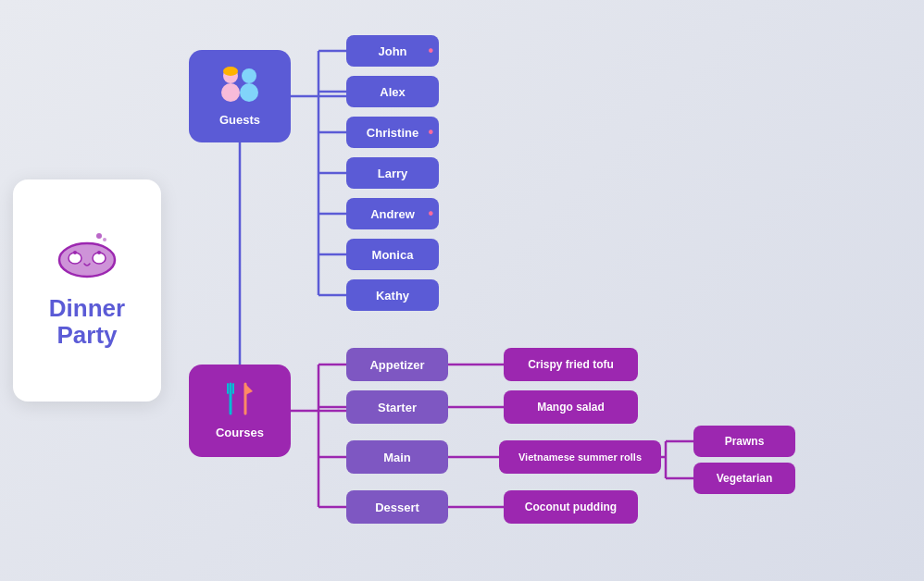 The width and height of the screenshot is (924, 581). What do you see at coordinates (397, 457) in the screenshot?
I see `course-main: Main` at bounding box center [397, 457].